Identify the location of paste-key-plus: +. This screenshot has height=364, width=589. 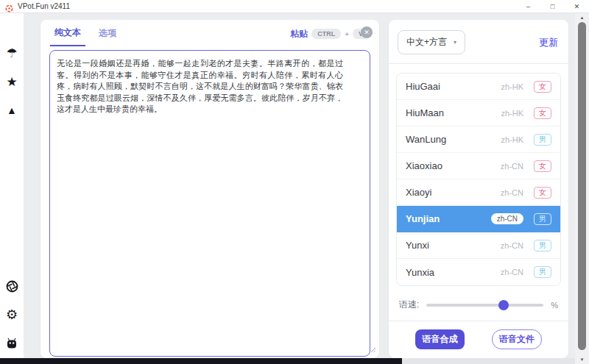
(347, 34).